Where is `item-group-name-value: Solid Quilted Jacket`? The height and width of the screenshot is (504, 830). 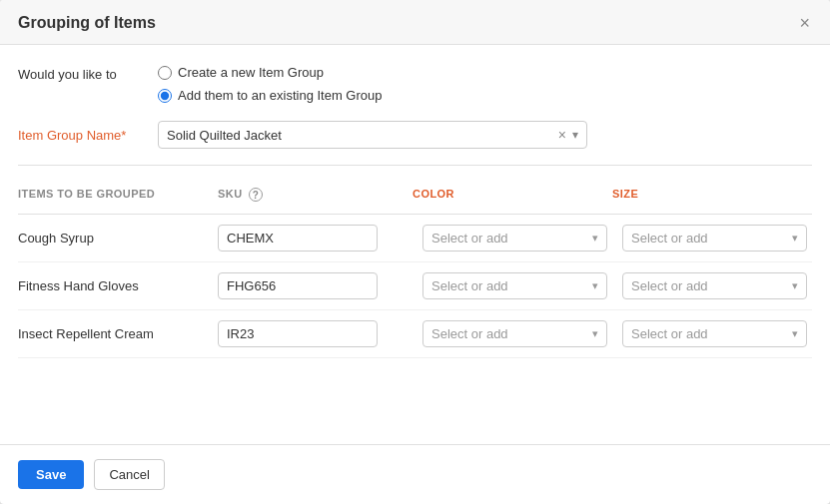 item-group-name-value: Solid Quilted Jacket is located at coordinates (363, 136).